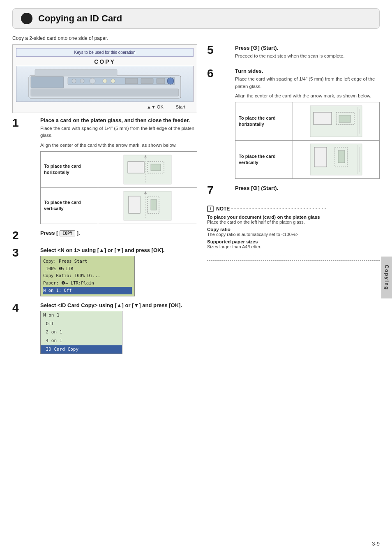  I want to click on step-2-content: Press [ COPY ]., so click(60, 234).